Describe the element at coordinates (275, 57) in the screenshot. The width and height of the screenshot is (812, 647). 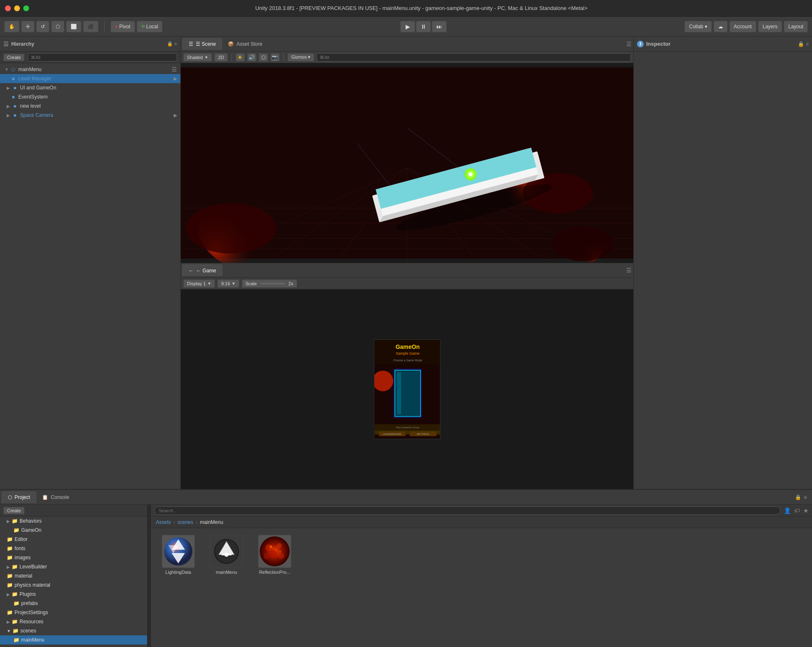
I see `camera-icon: 📷` at that location.